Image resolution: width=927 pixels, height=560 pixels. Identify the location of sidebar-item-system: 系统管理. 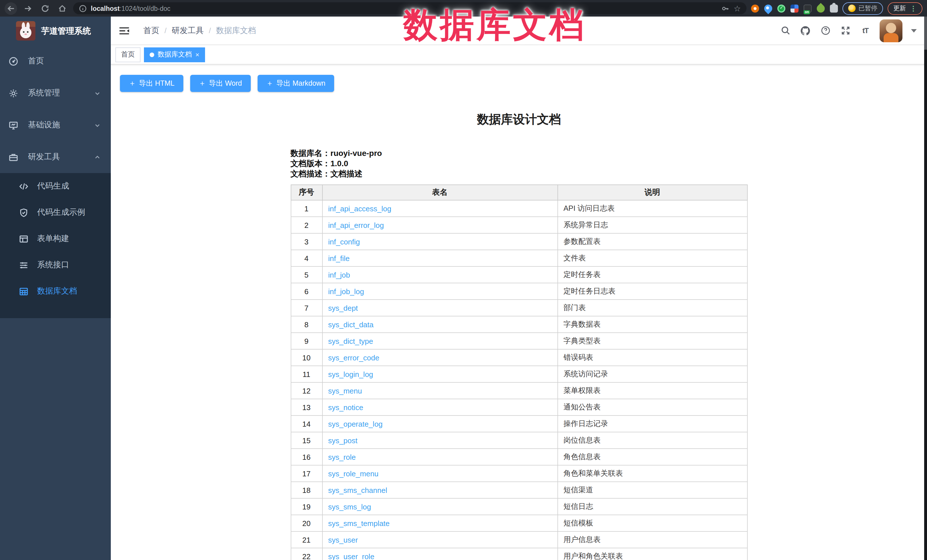
(56, 93).